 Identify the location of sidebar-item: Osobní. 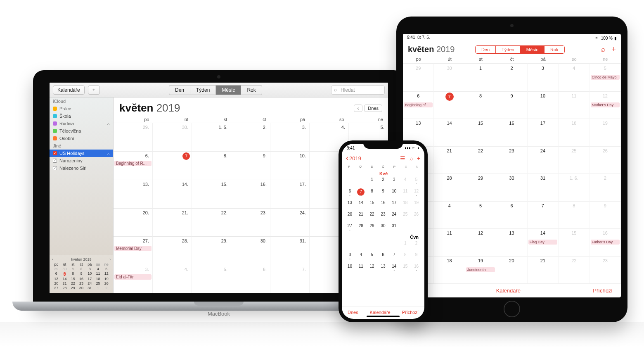
(81, 138).